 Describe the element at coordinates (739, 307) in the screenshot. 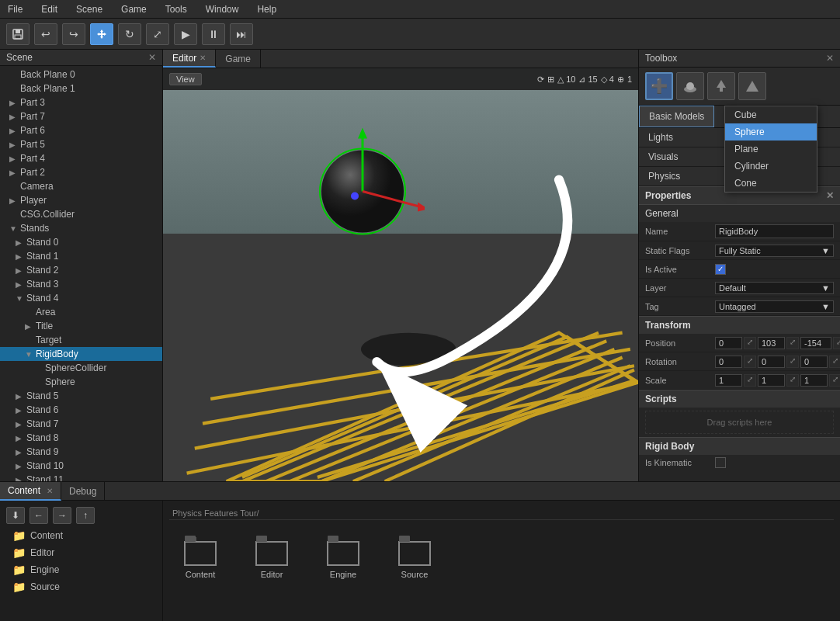

I see `tag-row: Tag Untagged ▼` at that location.